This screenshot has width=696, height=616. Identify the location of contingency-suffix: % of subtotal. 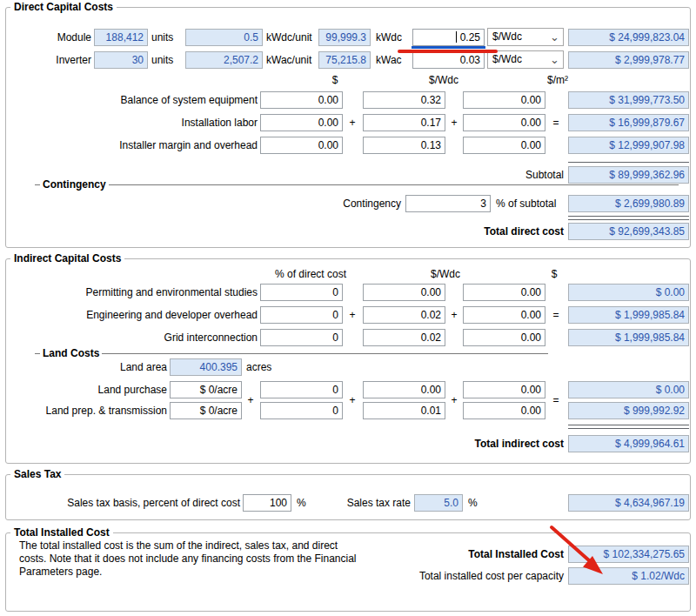
(525, 204).